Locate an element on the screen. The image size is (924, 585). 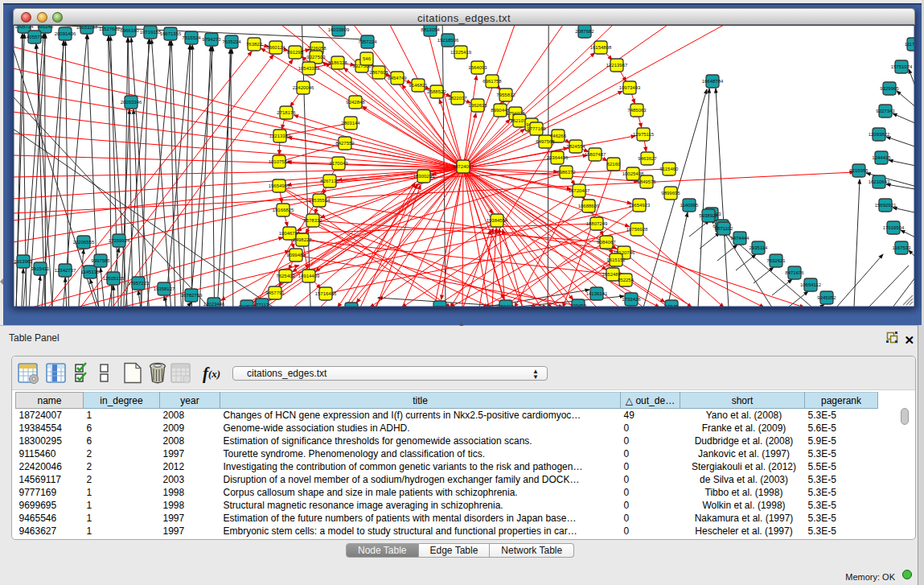
svg-text: 19654985 is located at coordinates (280, 186).